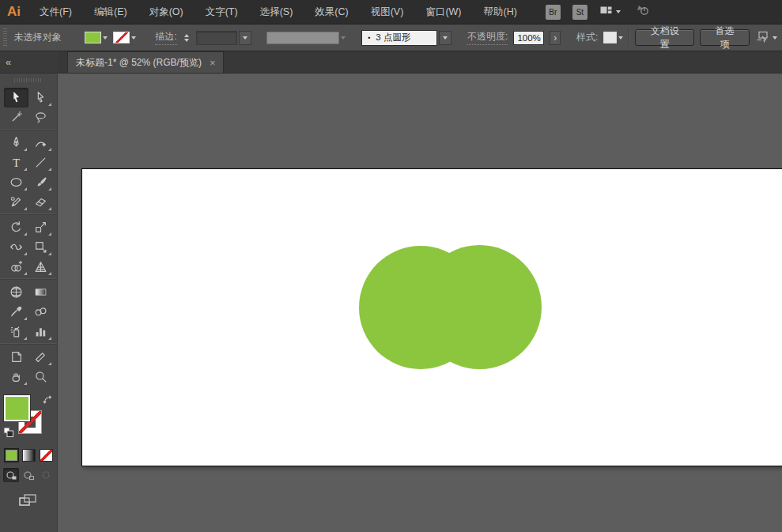 The height and width of the screenshot is (532, 782). Describe the element at coordinates (393, 38) in the screenshot. I see `brush-name: 3 点圆形` at that location.